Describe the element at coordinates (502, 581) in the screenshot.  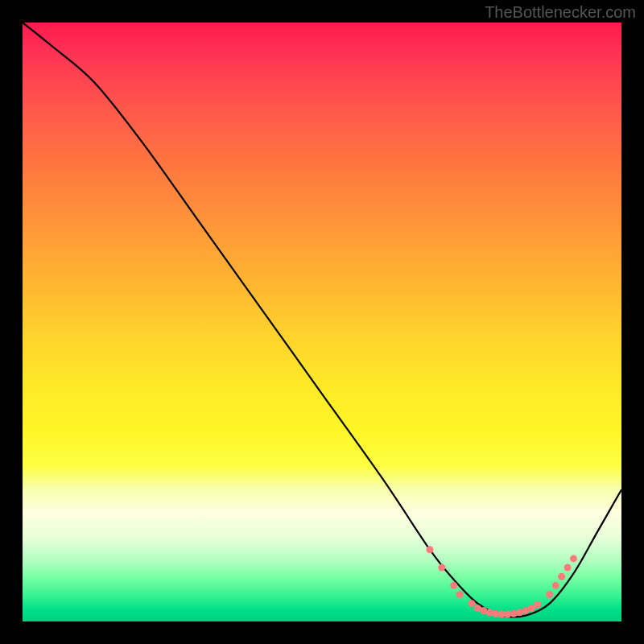
I see `chart-markers` at that location.